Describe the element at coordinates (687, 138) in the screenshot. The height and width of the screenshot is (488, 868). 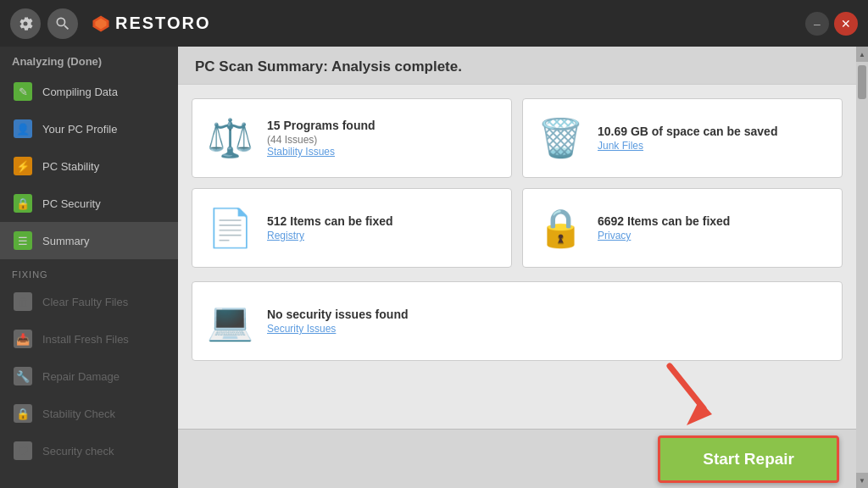
I see `junk-card-text: 10.69 GB of space can be saved Junk File…` at that location.